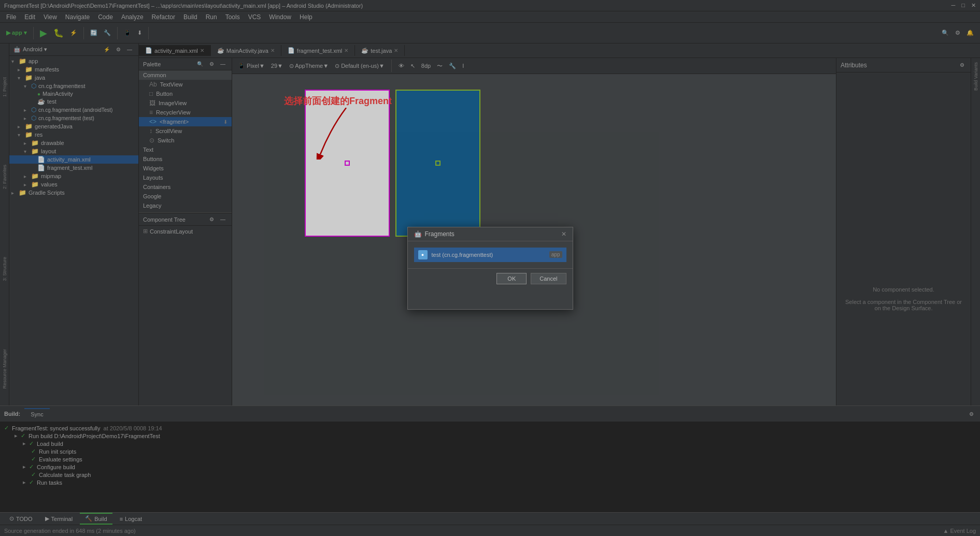 Image resolution: width=980 pixels, height=536 pixels. I want to click on modal-cancel-btn: Cancel, so click(548, 279).